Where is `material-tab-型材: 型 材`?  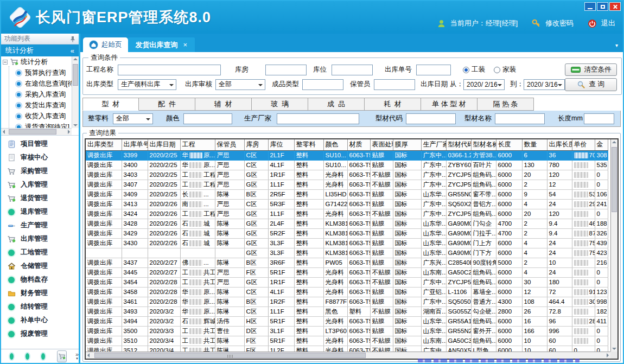
material-tab-型材: 型 材 is located at coordinates (111, 104).